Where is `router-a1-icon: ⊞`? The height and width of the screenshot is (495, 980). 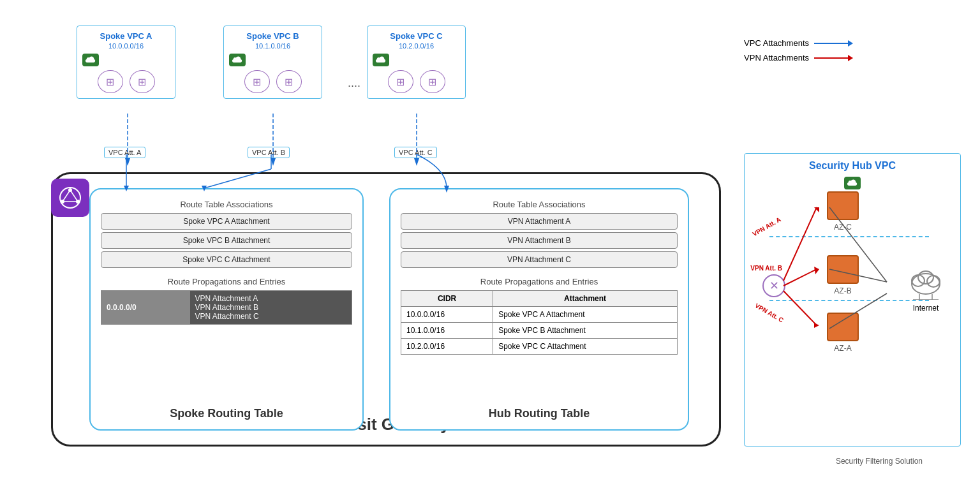 router-a1-icon: ⊞ is located at coordinates (110, 82).